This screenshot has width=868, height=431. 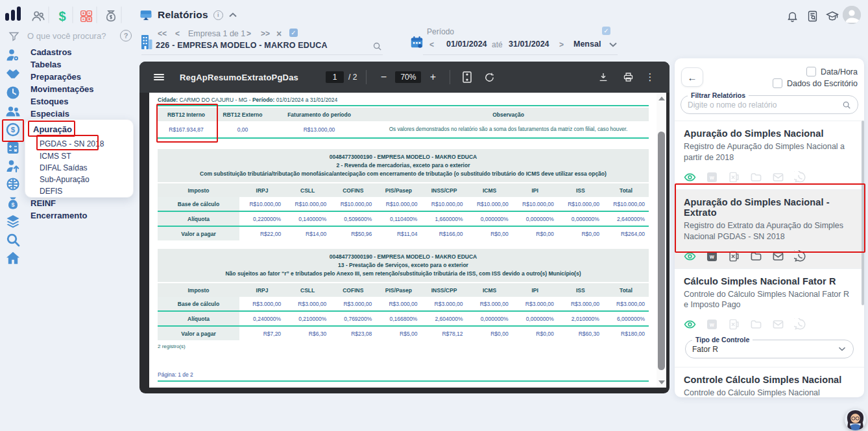 I want to click on pdf-scrollbar, so click(x=662, y=240).